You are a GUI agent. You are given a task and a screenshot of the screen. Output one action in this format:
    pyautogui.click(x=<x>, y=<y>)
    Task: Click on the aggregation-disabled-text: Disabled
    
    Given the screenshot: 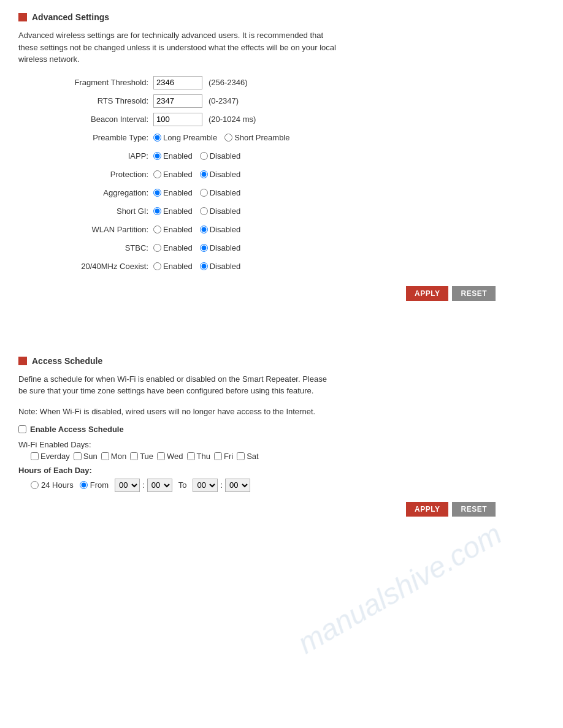 What is the action you would take?
    pyautogui.click(x=226, y=192)
    